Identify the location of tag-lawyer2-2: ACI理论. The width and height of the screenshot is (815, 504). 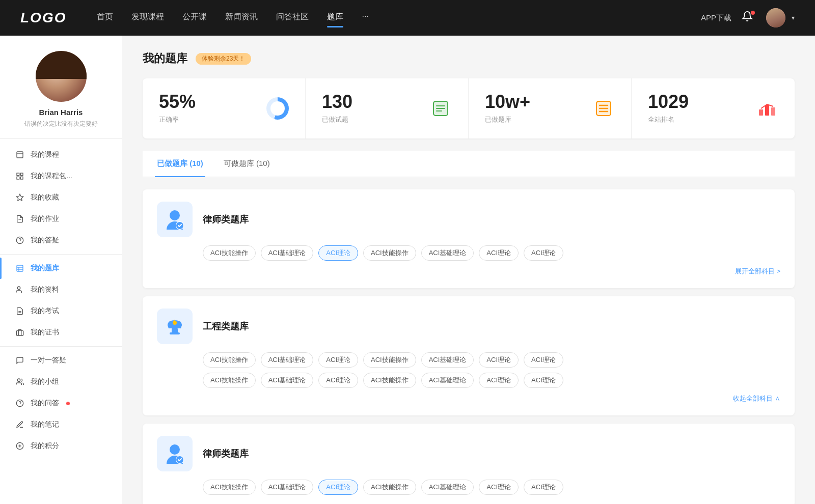
(338, 487).